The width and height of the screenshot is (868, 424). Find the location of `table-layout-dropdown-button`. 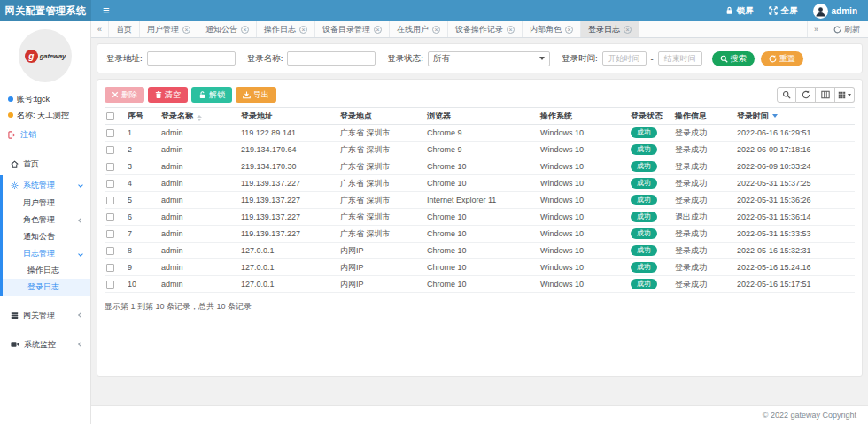

table-layout-dropdown-button is located at coordinates (845, 95).